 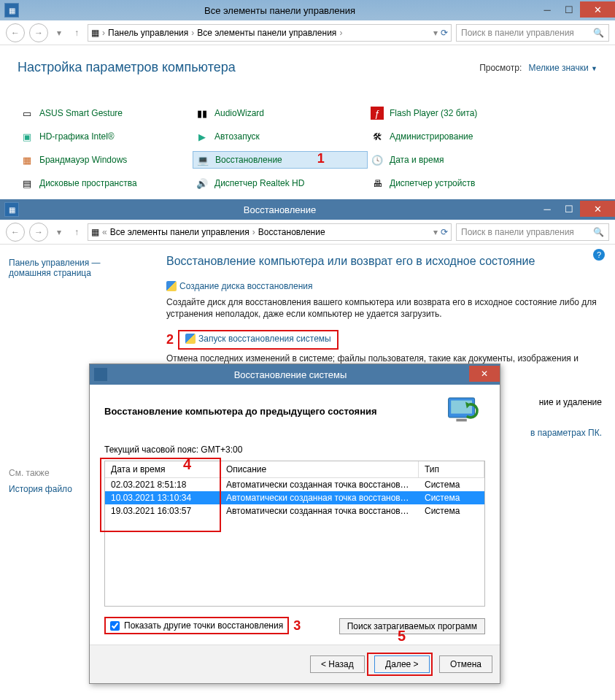 What do you see at coordinates (455, 113) in the screenshot?
I see `cp-item-flash: ƒFlash Player (32 бита)` at bounding box center [455, 113].